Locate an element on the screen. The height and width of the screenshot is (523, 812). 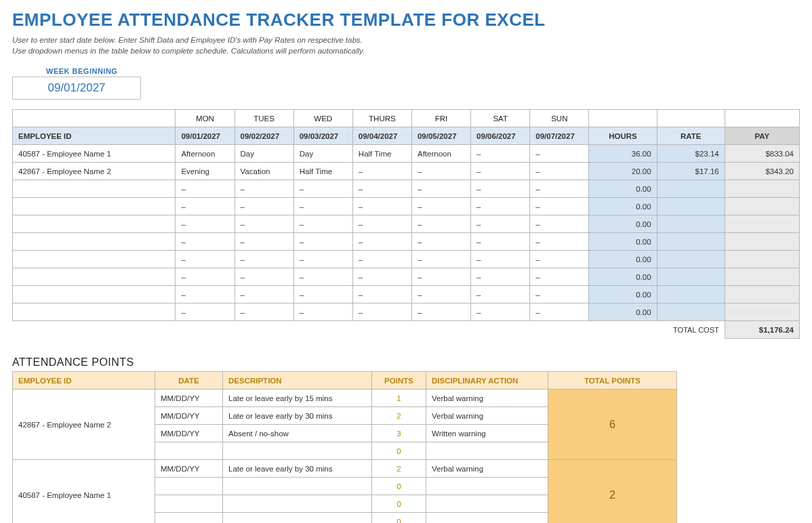
week-beginning-input: 09/01/2027 is located at coordinates (77, 88).